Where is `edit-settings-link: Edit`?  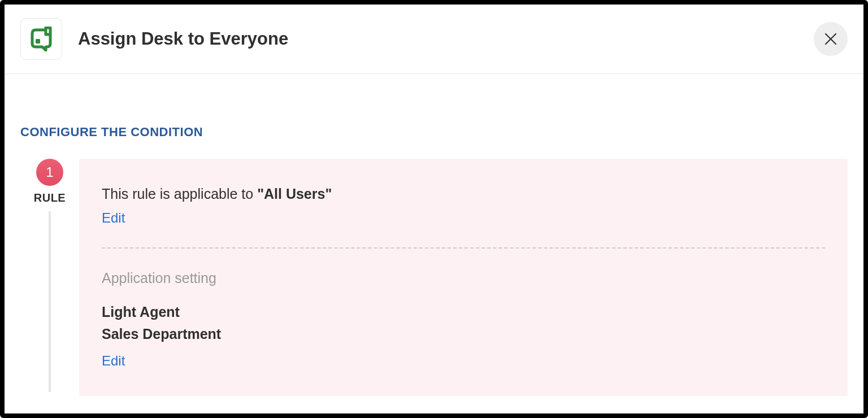 edit-settings-link: Edit is located at coordinates (113, 361).